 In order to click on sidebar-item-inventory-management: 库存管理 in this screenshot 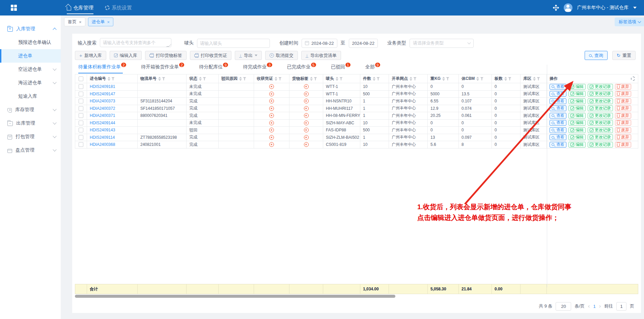, I will do `click(30, 110)`.